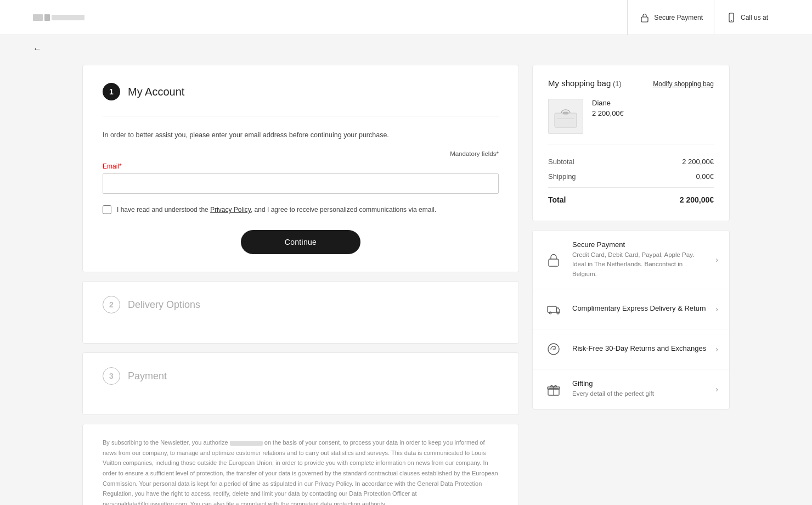  What do you see at coordinates (631, 143) in the screenshot?
I see `shopping-bag-card: My shopping bag (1) // Inline populate b…` at bounding box center [631, 143].